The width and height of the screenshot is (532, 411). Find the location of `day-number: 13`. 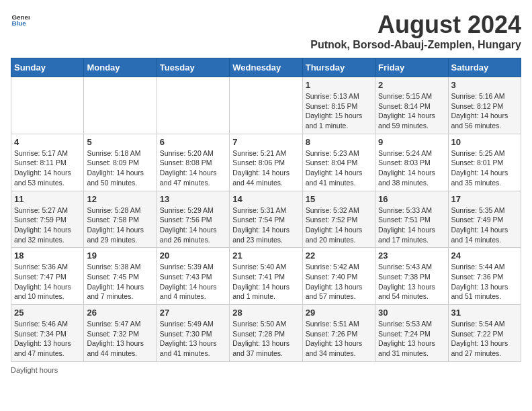

day-number: 13 is located at coordinates (193, 199).